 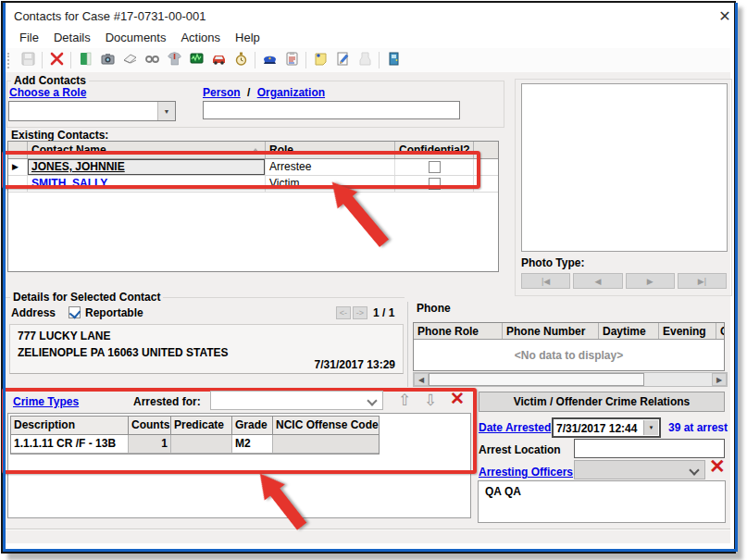 I want to click on exit-door-button, so click(x=393, y=61).